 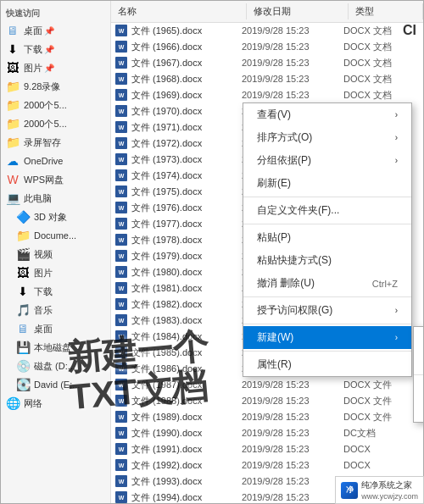 What do you see at coordinates (327, 310) in the screenshot?
I see `ctx-item-access: 授予访问权限(G)›` at bounding box center [327, 310].